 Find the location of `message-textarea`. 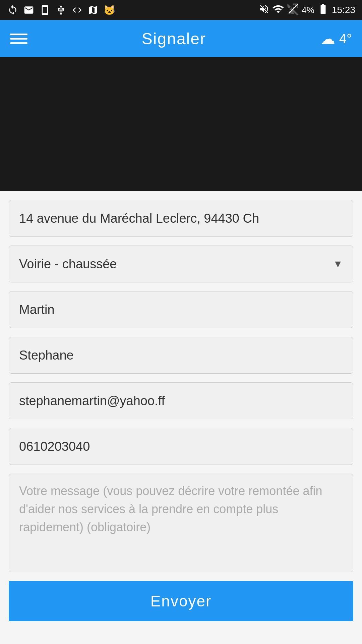

message-textarea is located at coordinates (181, 522).